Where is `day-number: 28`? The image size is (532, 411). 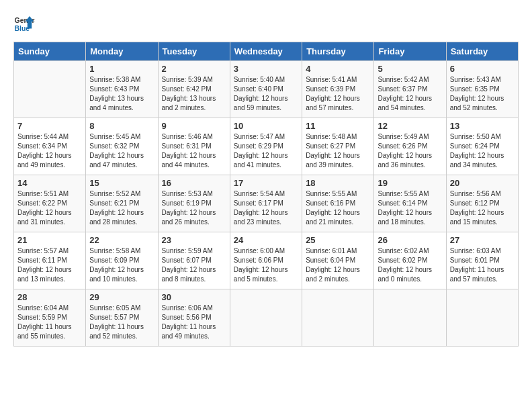
day-number: 28 is located at coordinates (50, 297).